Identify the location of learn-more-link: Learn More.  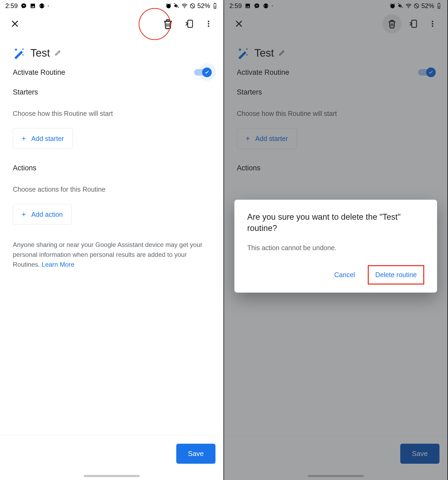
(58, 264).